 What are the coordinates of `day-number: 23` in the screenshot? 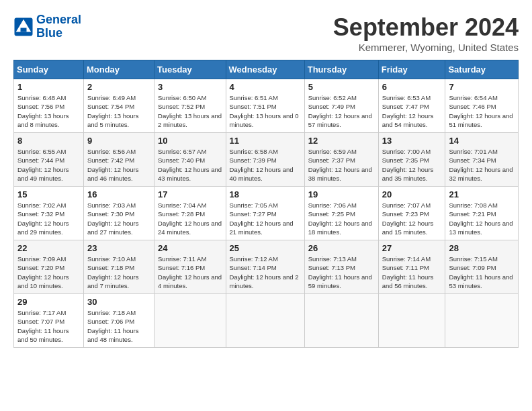 It's located at (119, 248).